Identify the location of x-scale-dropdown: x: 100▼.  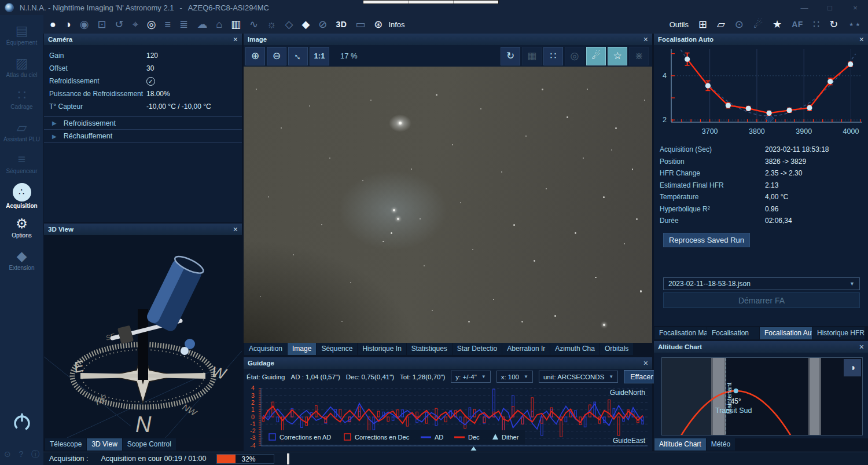
(515, 376).